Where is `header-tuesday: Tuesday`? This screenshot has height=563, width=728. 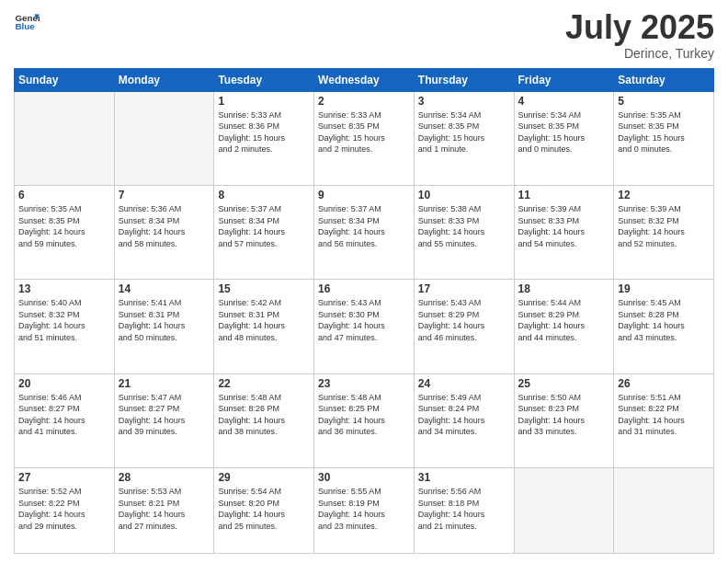 header-tuesday: Tuesday is located at coordinates (265, 79).